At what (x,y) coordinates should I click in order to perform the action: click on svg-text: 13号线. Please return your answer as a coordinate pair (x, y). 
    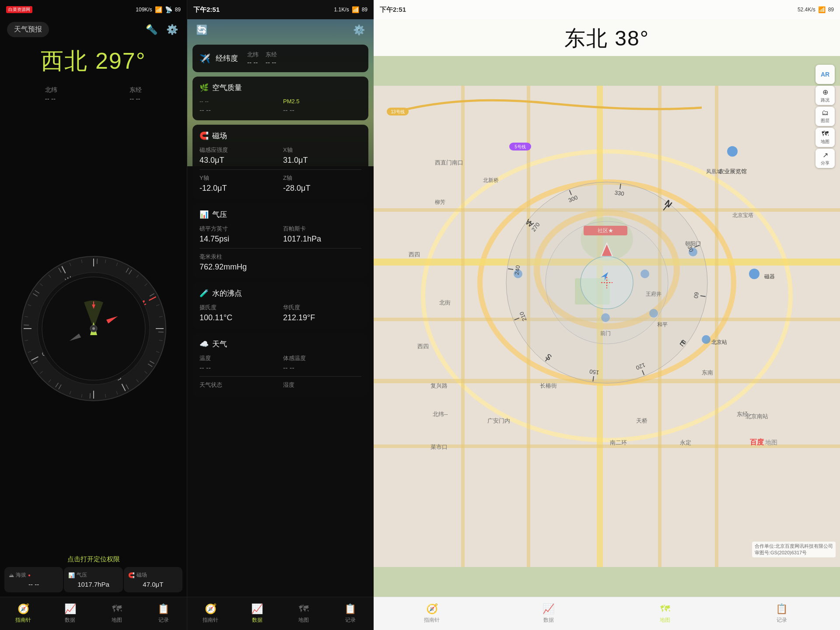
    Looking at the image, I should click on (397, 112).